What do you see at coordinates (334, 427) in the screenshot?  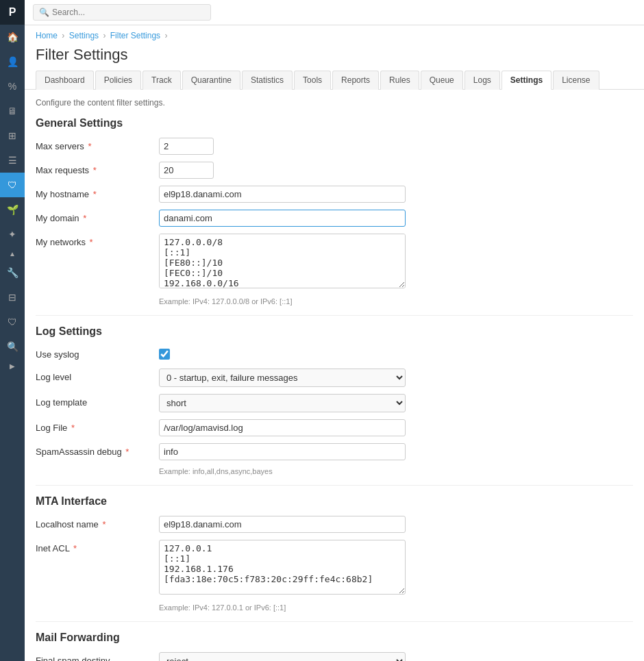 I see `log-file-row: Log File *` at bounding box center [334, 427].